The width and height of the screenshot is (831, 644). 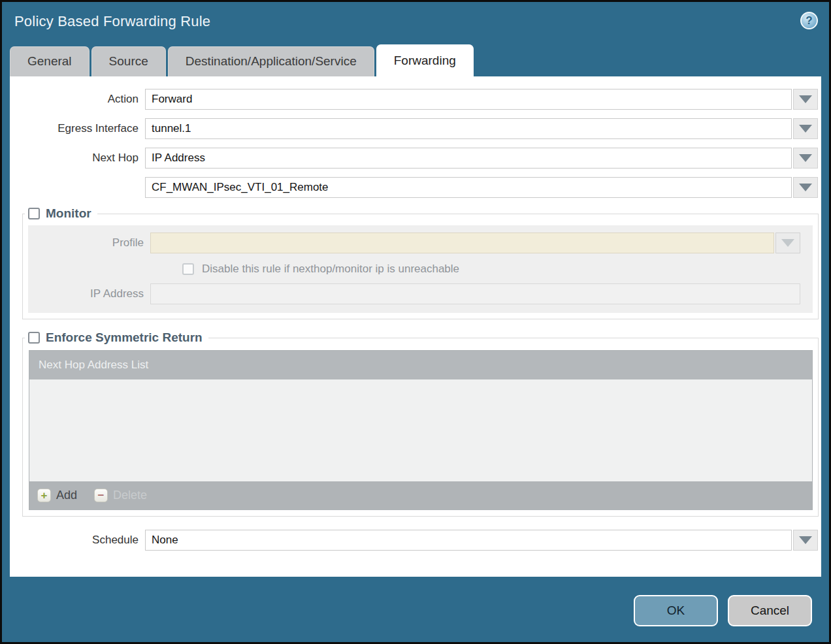 What do you see at coordinates (414, 187) in the screenshot?
I see `next-hop-address-row` at bounding box center [414, 187].